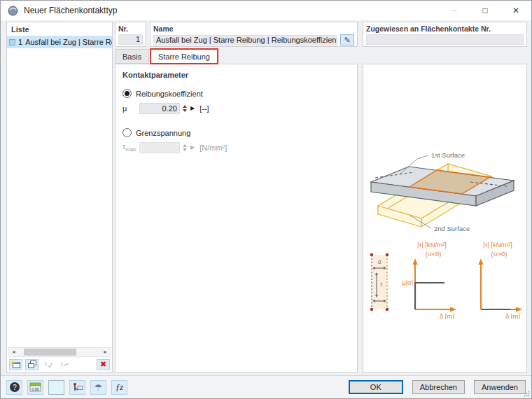 The height and width of the screenshot is (399, 532). I want to click on graph-left-ylevel: μ|σ|, so click(407, 283).